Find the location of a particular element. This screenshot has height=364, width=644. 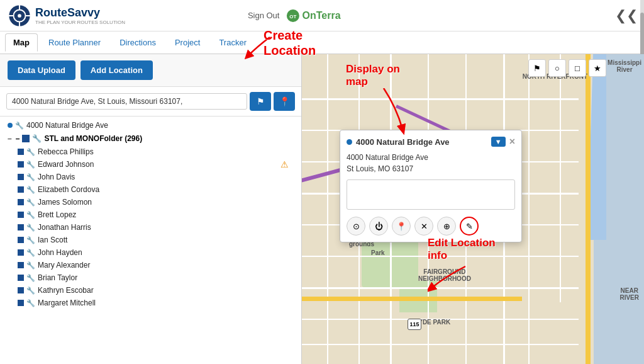

item-label: Brian Taylor is located at coordinates (58, 278).